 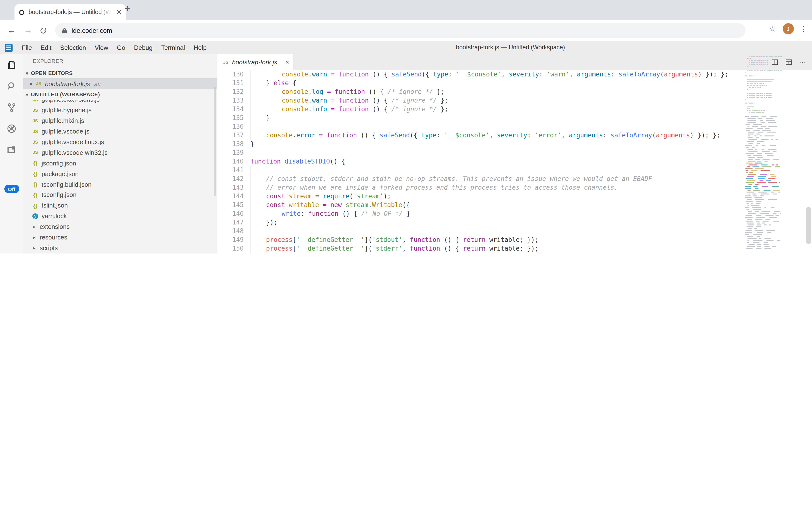 What do you see at coordinates (44, 31) in the screenshot?
I see `reload-icon` at bounding box center [44, 31].